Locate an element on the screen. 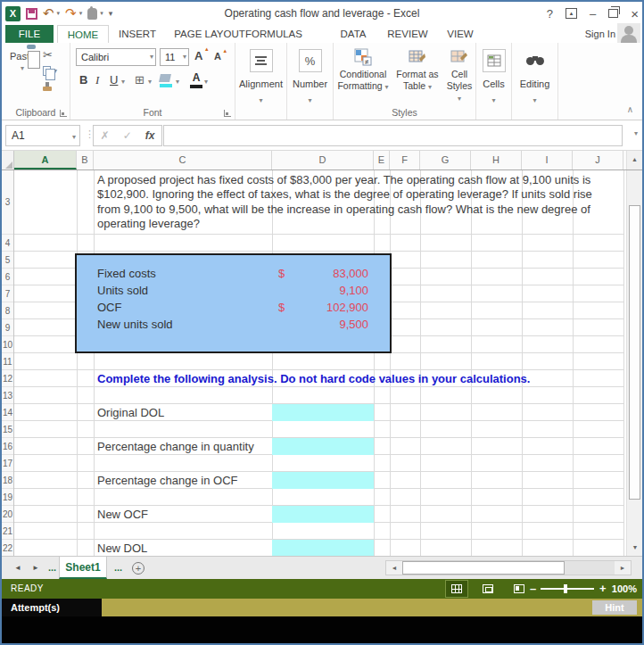 The image size is (644, 645). tab-insert: INSERT is located at coordinates (137, 34).